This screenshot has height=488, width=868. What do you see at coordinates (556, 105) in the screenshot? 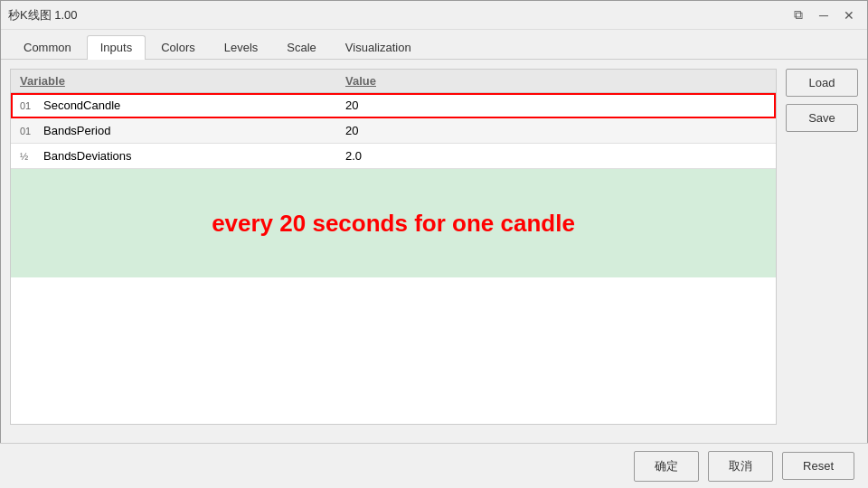
I see `val-cell-0: 20` at bounding box center [556, 105].